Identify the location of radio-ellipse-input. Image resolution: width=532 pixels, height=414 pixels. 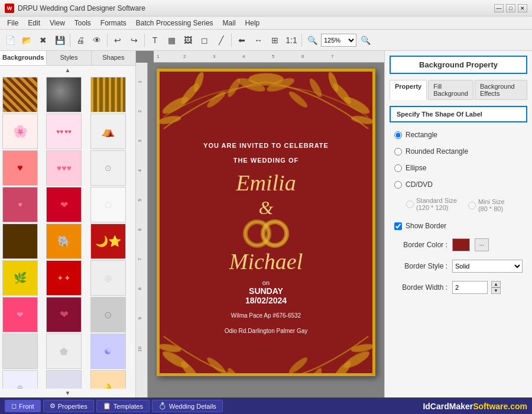
(398, 168).